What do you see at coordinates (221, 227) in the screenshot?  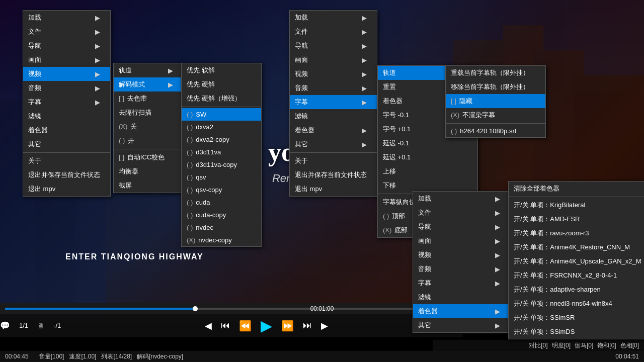 I see `menu3-item-nvdec: ( )nvdec` at bounding box center [221, 227].